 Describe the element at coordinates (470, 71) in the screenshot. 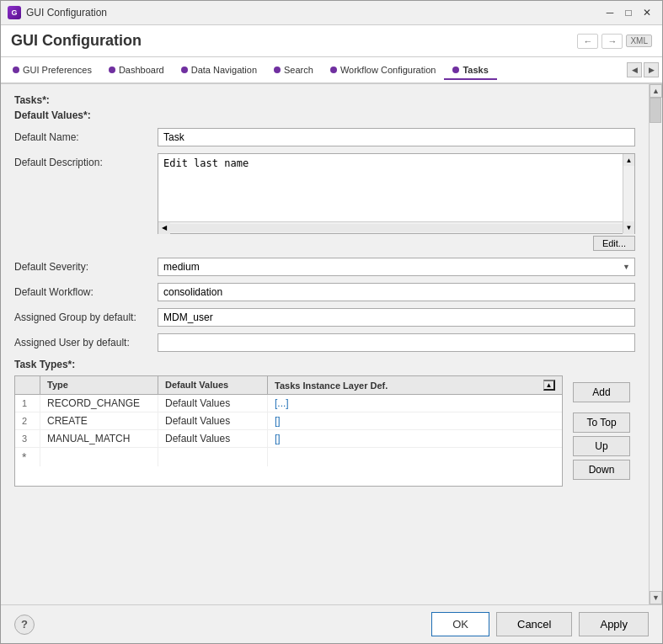

I see `tab-tasks: Tasks` at that location.